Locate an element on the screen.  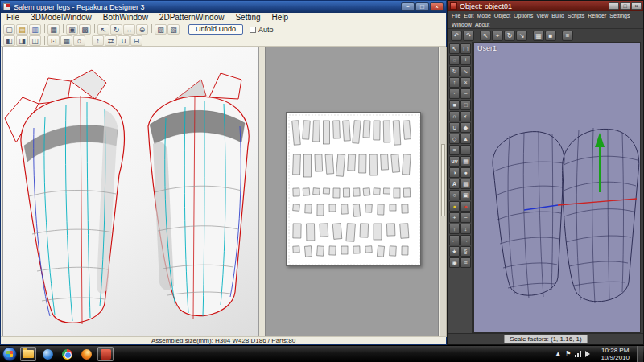
menu-mode: Mode is located at coordinates (484, 16).